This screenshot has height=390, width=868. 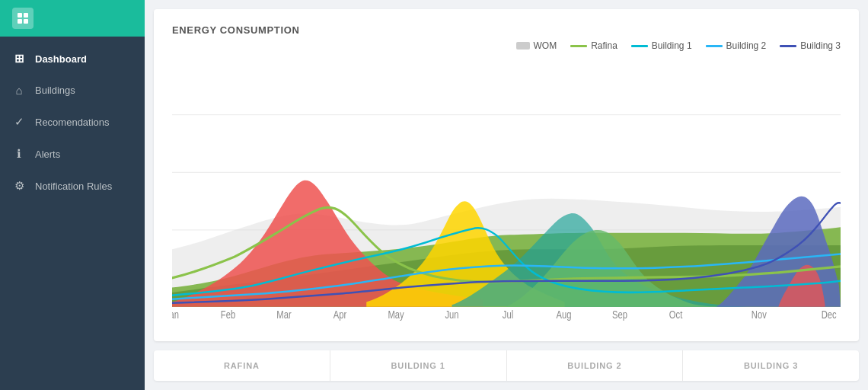 What do you see at coordinates (72, 90) in the screenshot?
I see `sidebar-item-buildings: ⌂ Buildings` at bounding box center [72, 90].